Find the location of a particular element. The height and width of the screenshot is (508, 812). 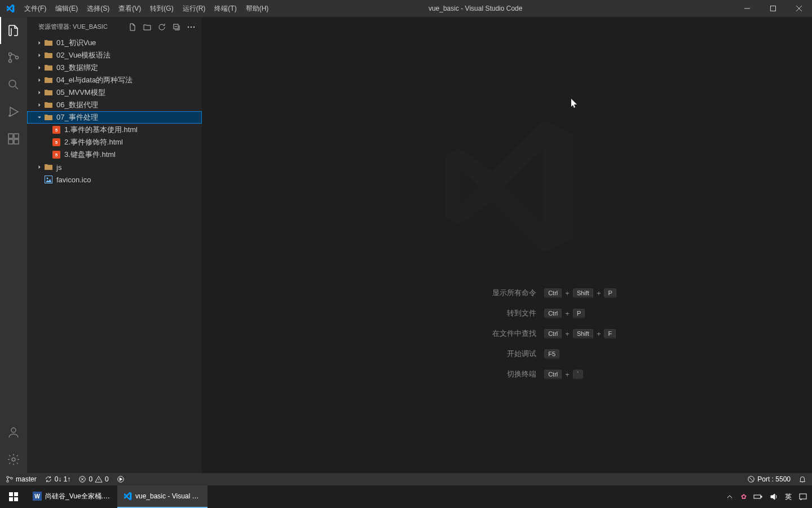

activity-extensions is located at coordinates (14, 139).